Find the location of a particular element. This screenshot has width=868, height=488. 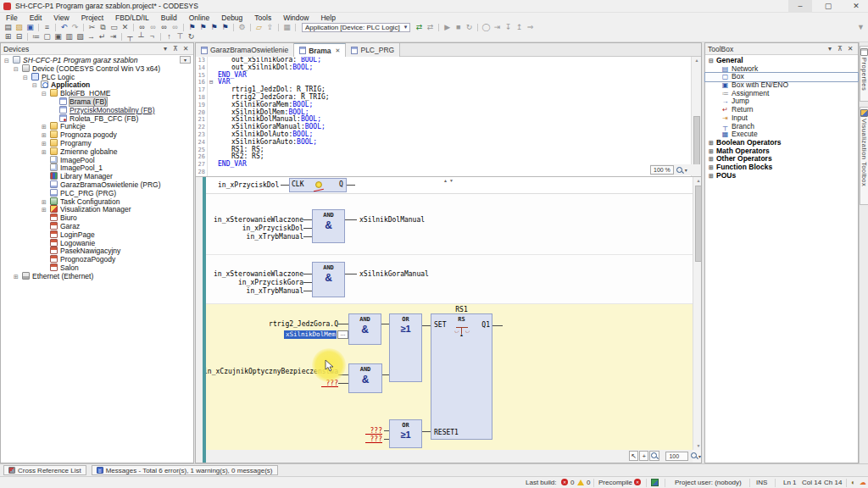

tab-visualization-toolbox: Visualization Toolbox is located at coordinates (864, 156).